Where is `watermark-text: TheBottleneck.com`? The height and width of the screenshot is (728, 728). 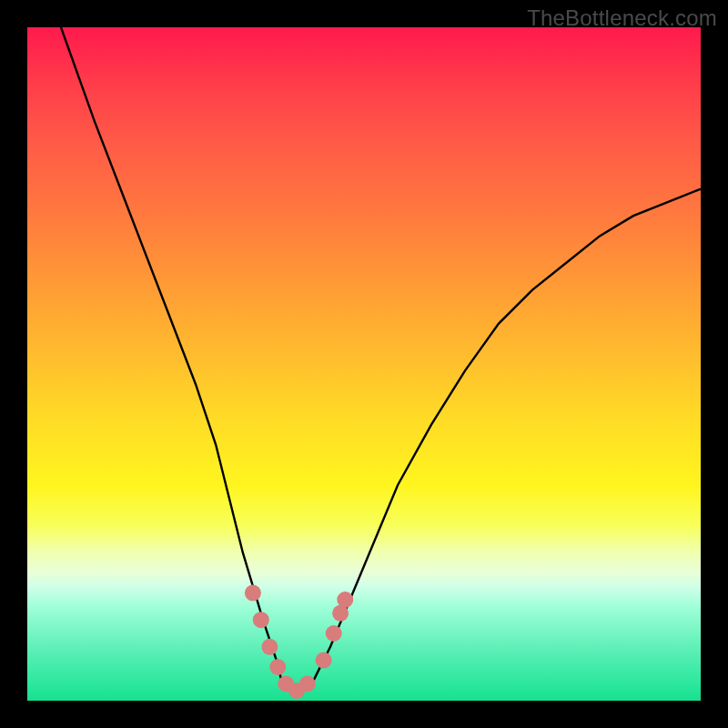 watermark-text: TheBottleneck.com is located at coordinates (622, 18).